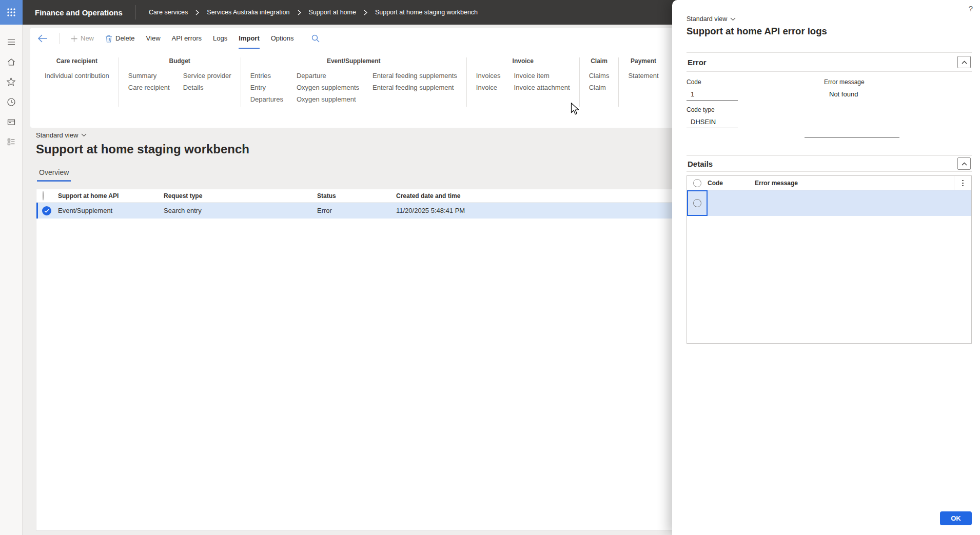  I want to click on ribbon-item-service-provider: Service provider, so click(207, 76).